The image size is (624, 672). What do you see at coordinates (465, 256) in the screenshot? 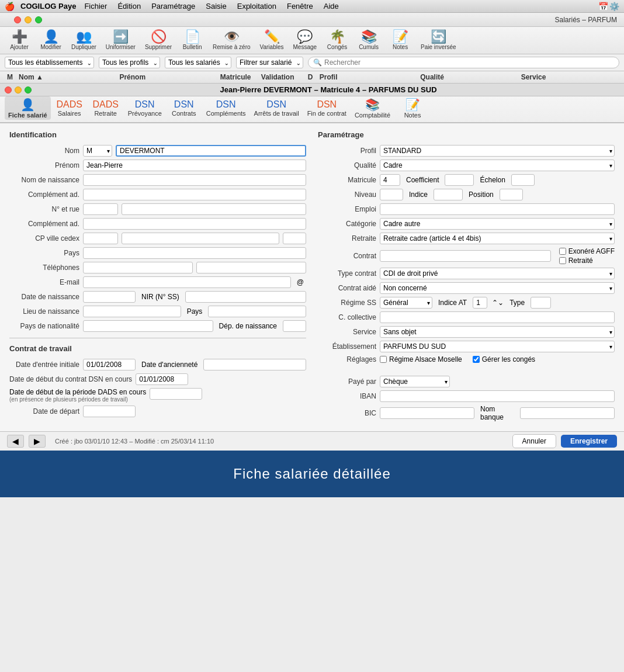
I see `contrat-input` at bounding box center [465, 256].